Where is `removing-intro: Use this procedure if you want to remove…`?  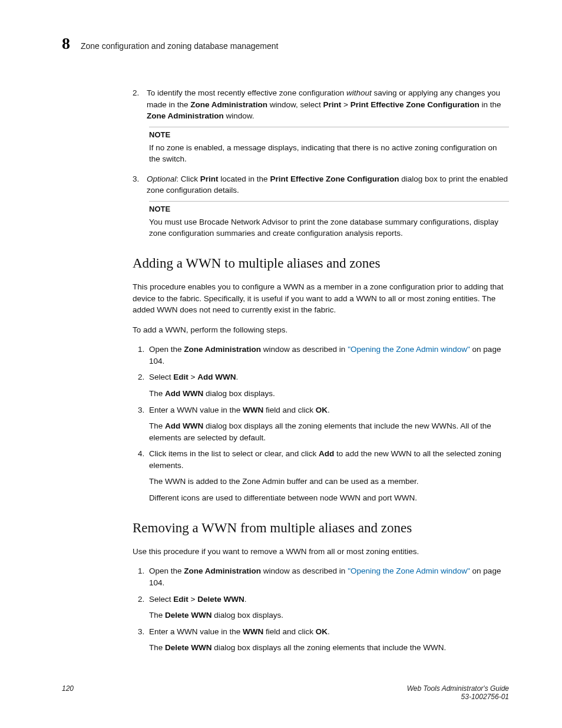
removing-intro: Use this procedure if you want to remove… is located at coordinates (320, 552).